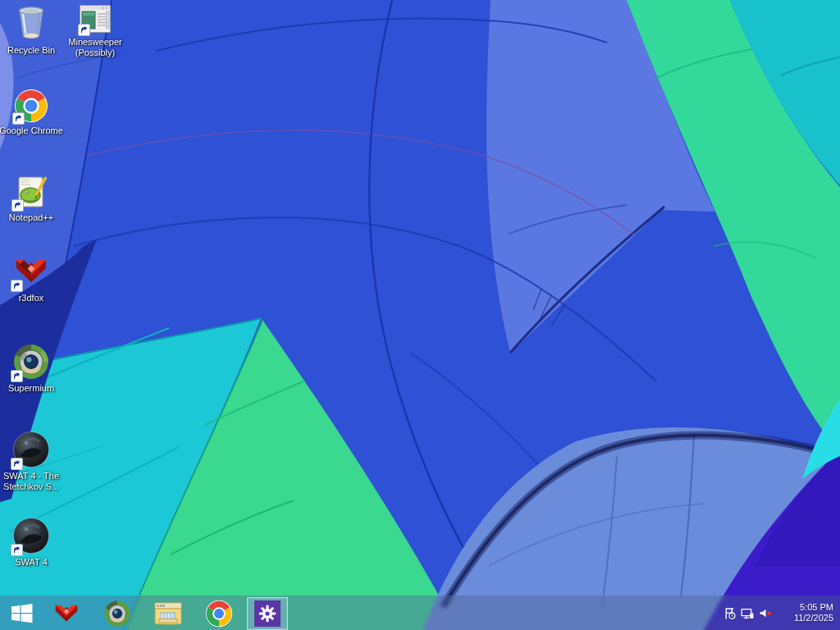  Describe the element at coordinates (267, 614) in the screenshot. I see `taskbar-button-settings` at that location.